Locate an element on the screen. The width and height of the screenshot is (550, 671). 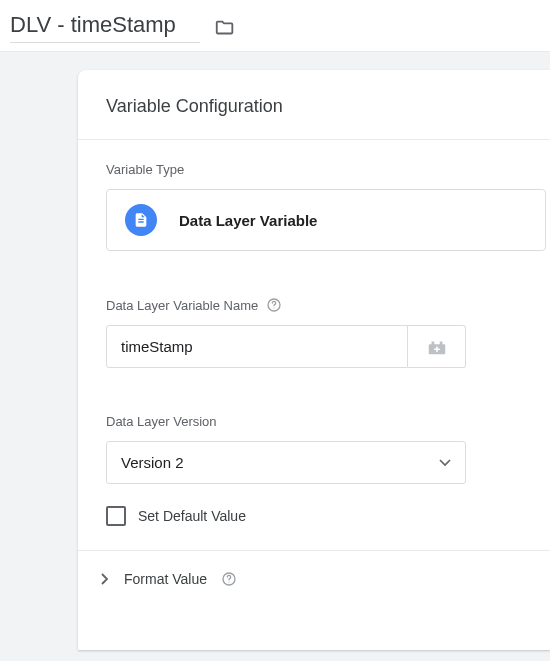
card-title: Variable Configuration is located at coordinates (314, 118).